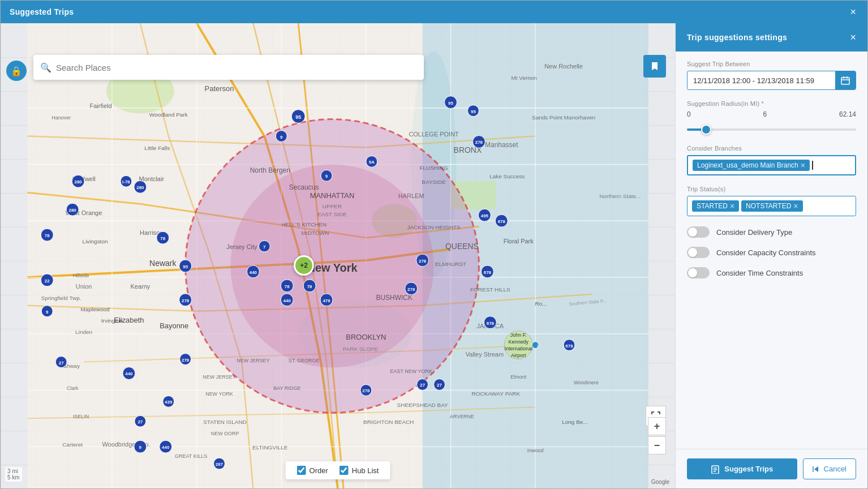 The height and width of the screenshot is (489, 868). I want to click on svg-text: 478, so click(326, 301).